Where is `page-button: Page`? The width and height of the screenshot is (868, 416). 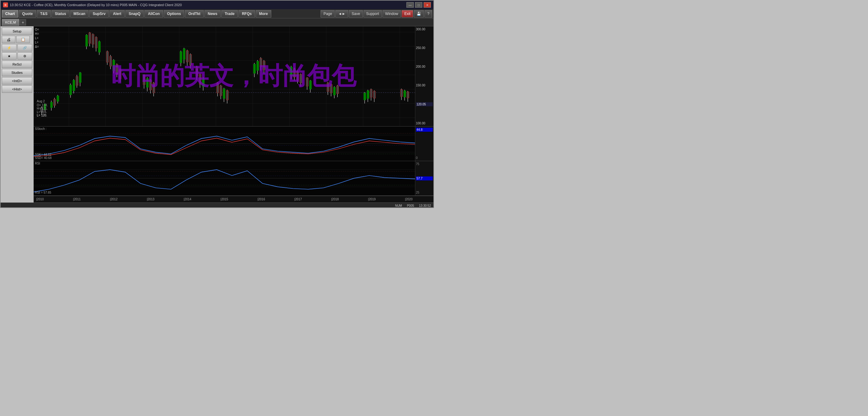
page-button: Page is located at coordinates (328, 14).